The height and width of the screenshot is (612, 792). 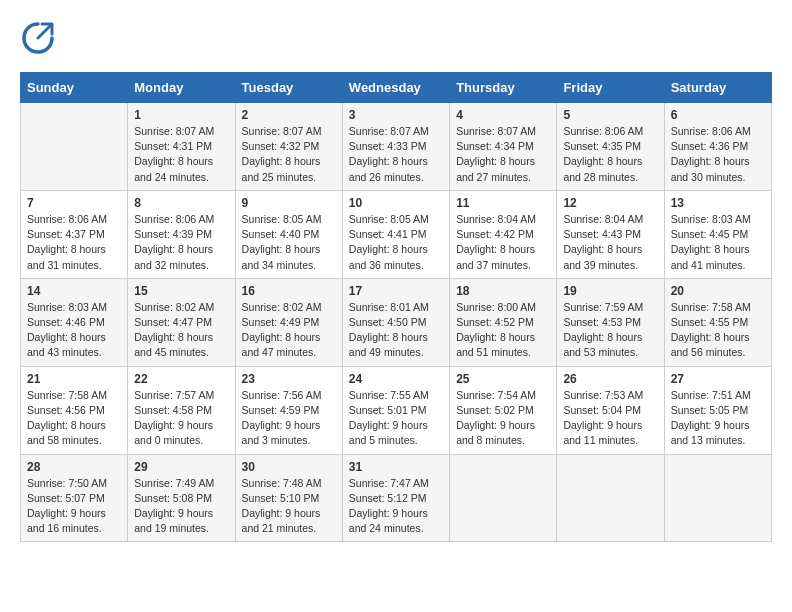 What do you see at coordinates (504, 410) in the screenshot?
I see `calendar-cell: 25Sunrise: 7:54 AM Sunset: 5:02 PM Dayli…` at bounding box center [504, 410].